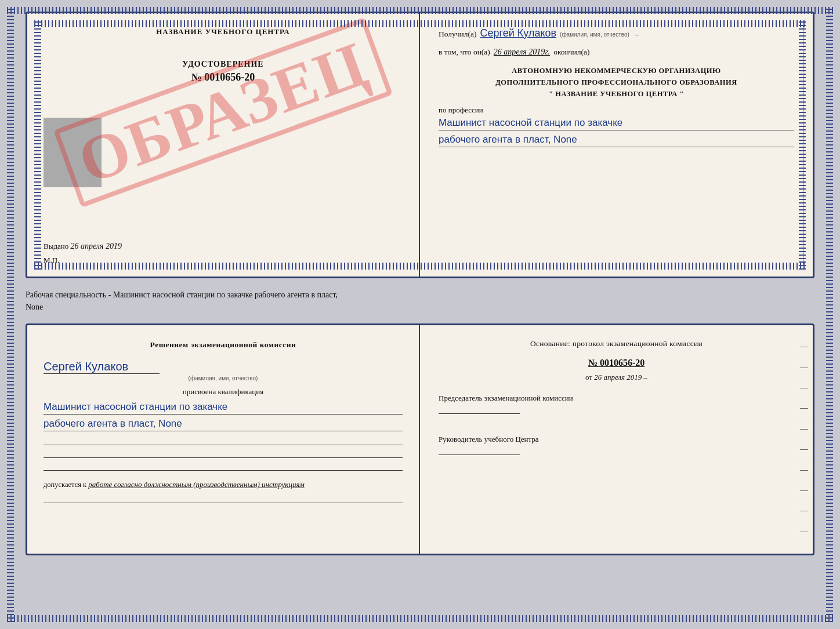 The height and width of the screenshot is (629, 840). What do you see at coordinates (637, 34) in the screenshot?
I see `dash-1: –` at bounding box center [637, 34].